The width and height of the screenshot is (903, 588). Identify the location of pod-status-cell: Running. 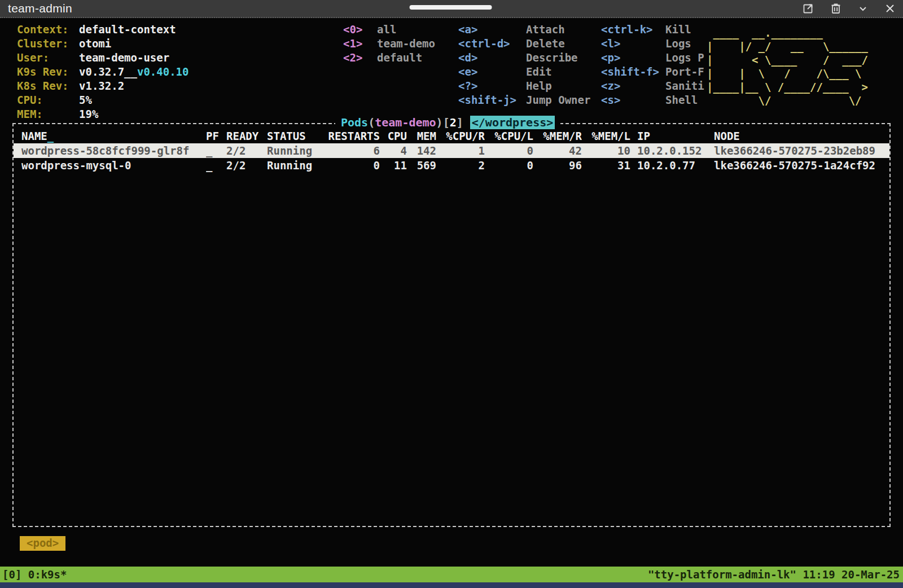
(292, 151).